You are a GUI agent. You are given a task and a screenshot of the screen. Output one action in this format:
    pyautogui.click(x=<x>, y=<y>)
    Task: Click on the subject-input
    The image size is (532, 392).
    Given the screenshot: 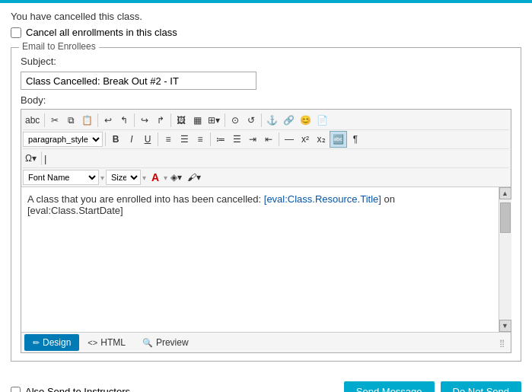 What is the action you would take?
    pyautogui.click(x=139, y=81)
    